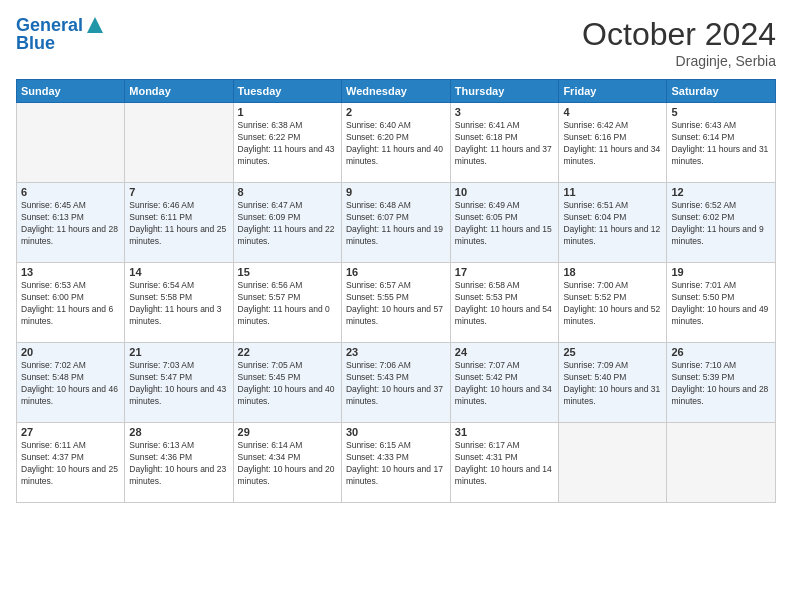  What do you see at coordinates (396, 304) in the screenshot?
I see `day-info: Sunrise: 6:57 AMSunset: 5:55 PMDaylight:…` at bounding box center [396, 304].